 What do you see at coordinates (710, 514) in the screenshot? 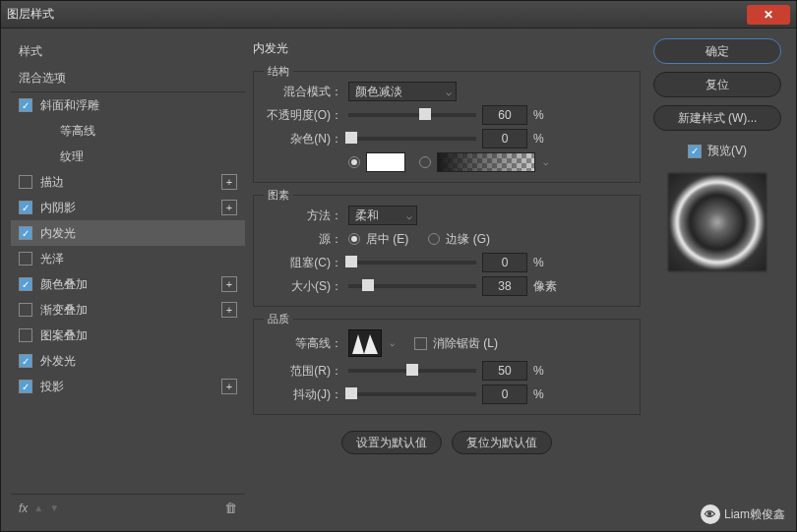
I see `weibo-icon: 👁` at bounding box center [710, 514].